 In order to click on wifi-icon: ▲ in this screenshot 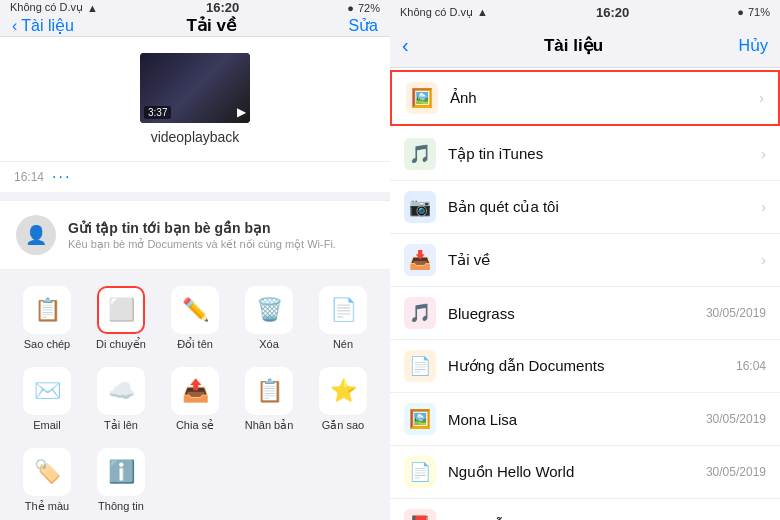, I will do `click(92, 8)`.